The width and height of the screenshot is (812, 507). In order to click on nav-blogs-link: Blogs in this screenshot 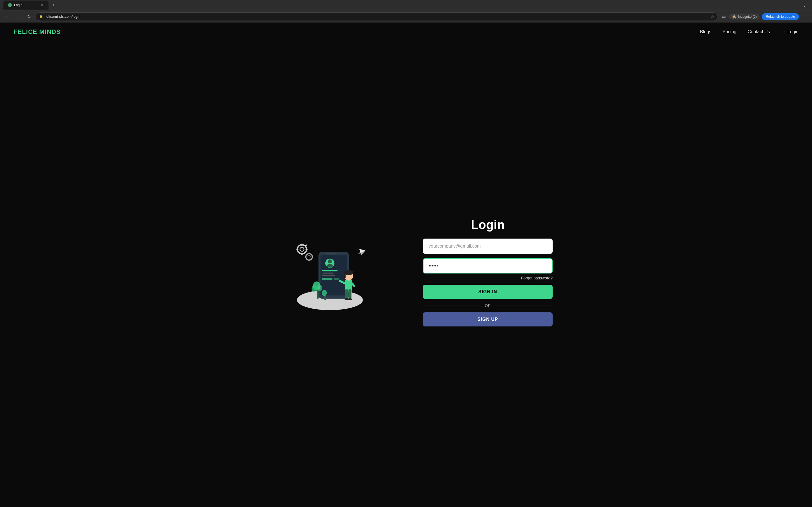, I will do `click(706, 32)`.